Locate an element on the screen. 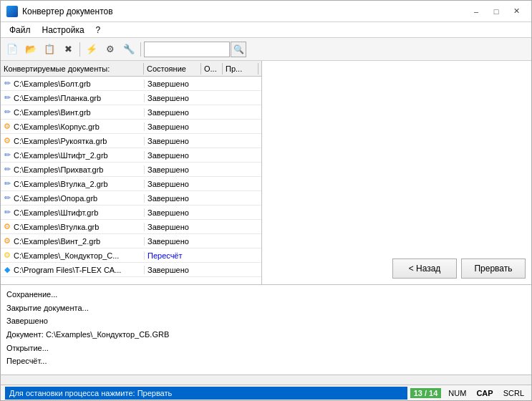 Image resolution: width=532 pixels, height=401 pixels. doc-row-name: C:\Examples\Рукоятка.grb is located at coordinates (79, 141).